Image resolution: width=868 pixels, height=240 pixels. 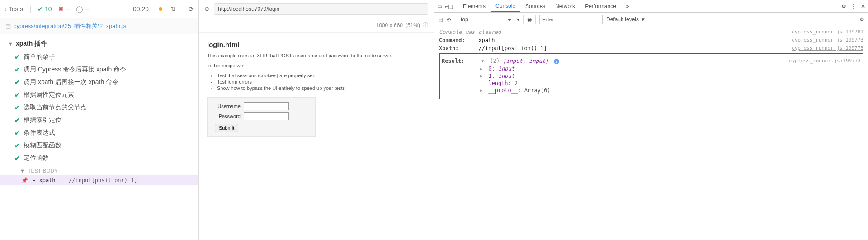 I want to click on test-body-label-row: ▼ TEST BODY, so click(x=99, y=171).